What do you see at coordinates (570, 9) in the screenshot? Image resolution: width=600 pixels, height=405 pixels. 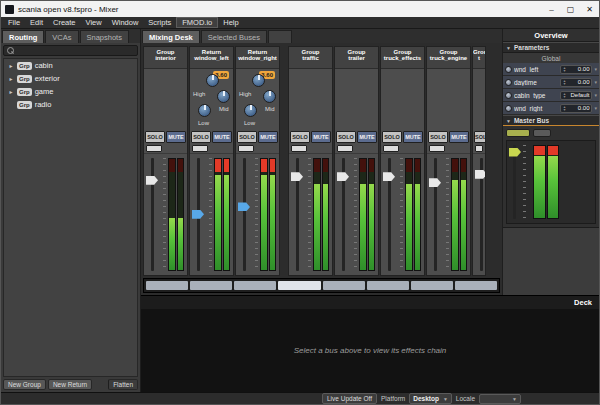 I see `maximize-button: ▢` at bounding box center [570, 9].